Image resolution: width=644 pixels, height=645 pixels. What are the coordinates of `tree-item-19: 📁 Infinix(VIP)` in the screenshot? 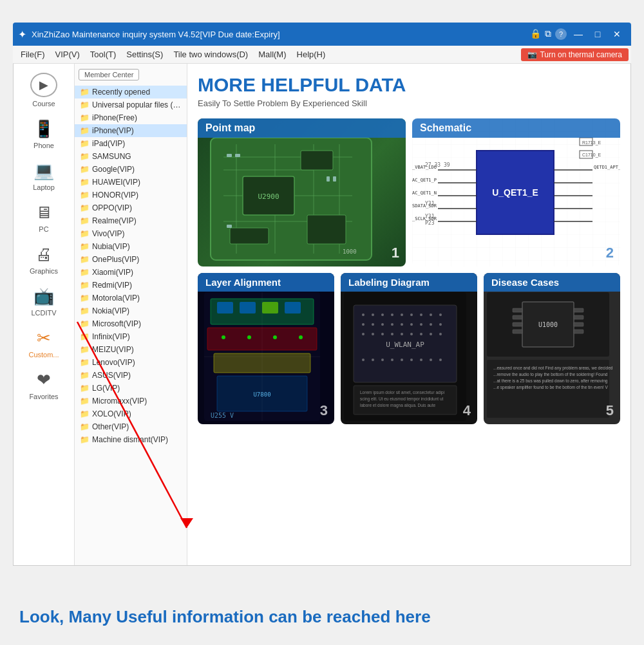 It's located at (131, 337).